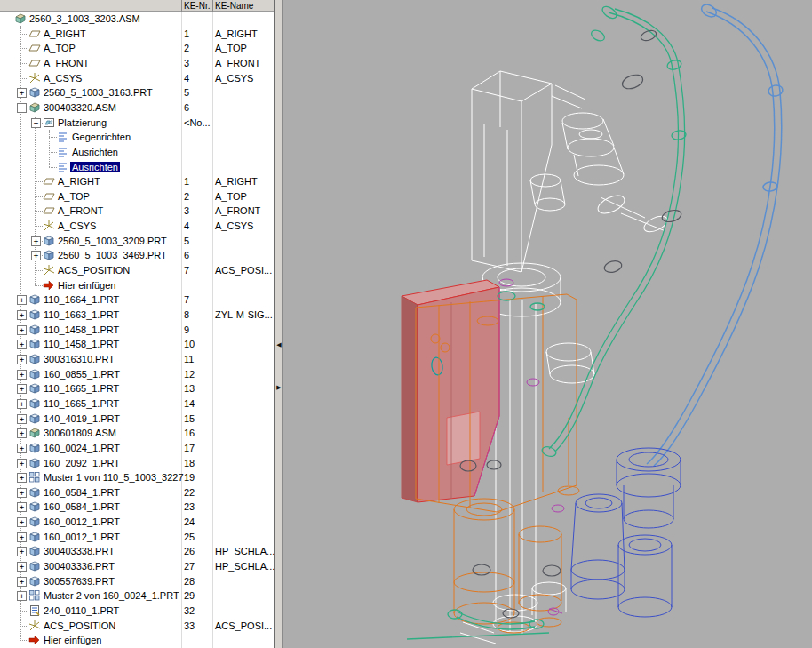 The width and height of the screenshot is (812, 648). I want to click on tree-row: +Muster 2 von 160_0024_1.PRT29, so click(137, 596).